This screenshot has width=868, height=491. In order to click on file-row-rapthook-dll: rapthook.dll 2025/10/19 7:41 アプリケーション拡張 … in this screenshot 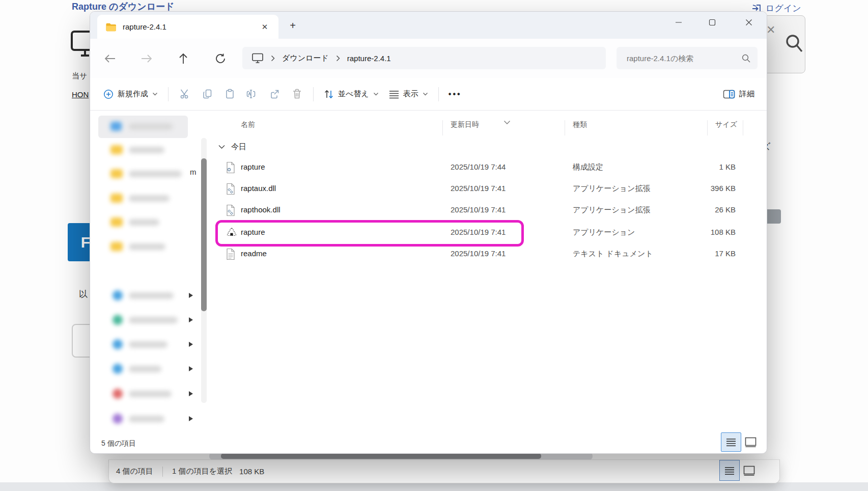, I will do `click(481, 210)`.